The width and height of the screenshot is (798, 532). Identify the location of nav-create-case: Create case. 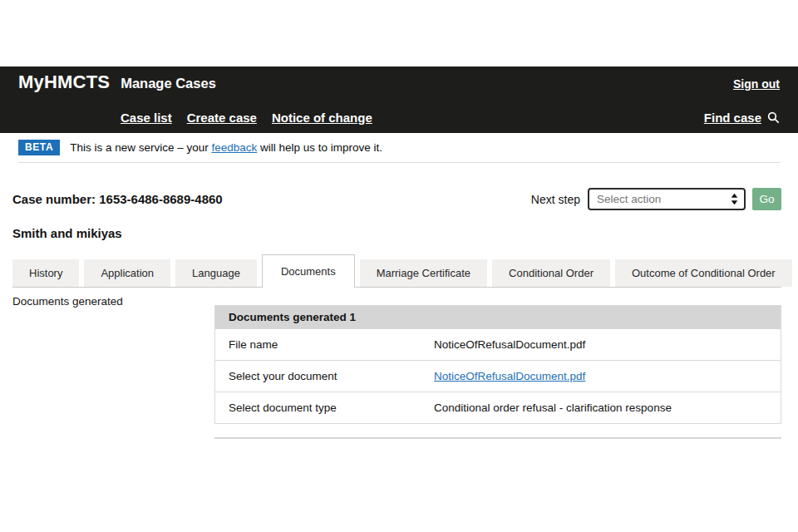
(222, 118).